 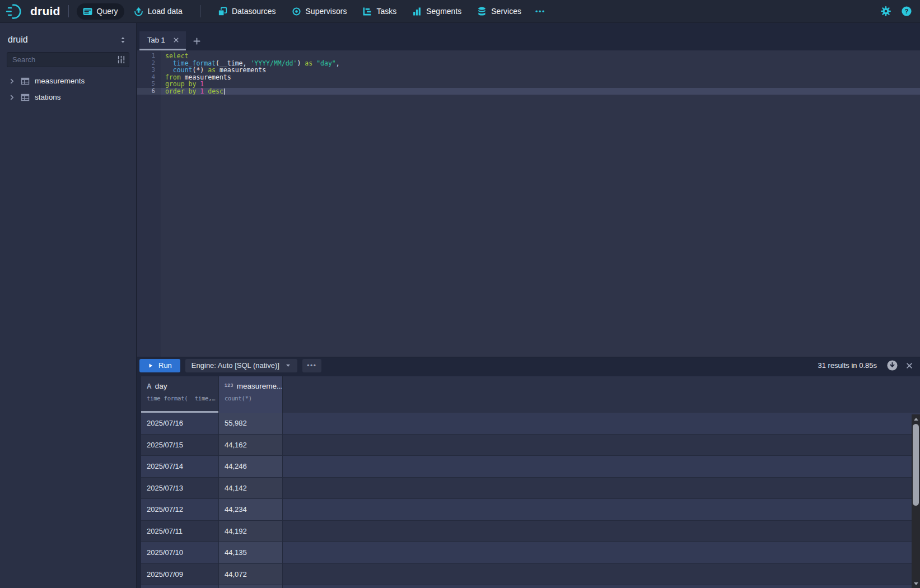 What do you see at coordinates (251, 553) in the screenshot?
I see `cell-measurements: 44,135` at bounding box center [251, 553].